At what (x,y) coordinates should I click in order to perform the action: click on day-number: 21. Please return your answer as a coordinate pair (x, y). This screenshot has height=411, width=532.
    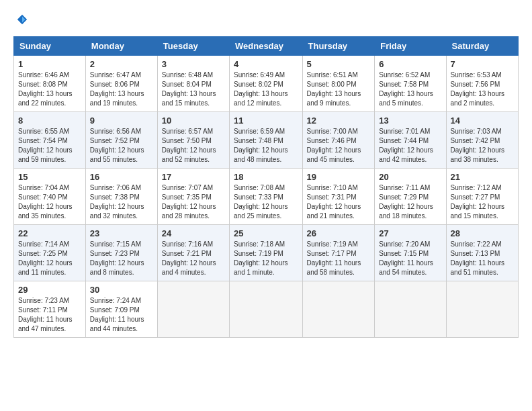
    Looking at the image, I should click on (482, 177).